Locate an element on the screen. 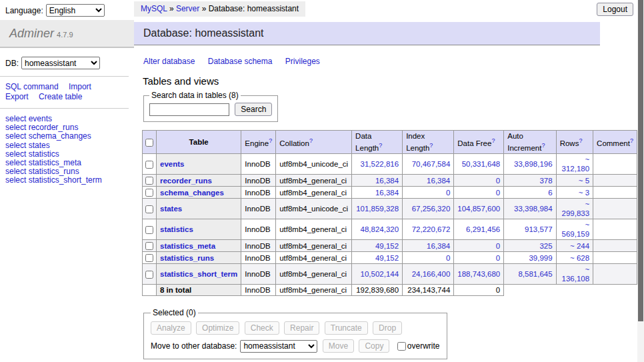  cell-data-length: 31,522,816 is located at coordinates (377, 164).